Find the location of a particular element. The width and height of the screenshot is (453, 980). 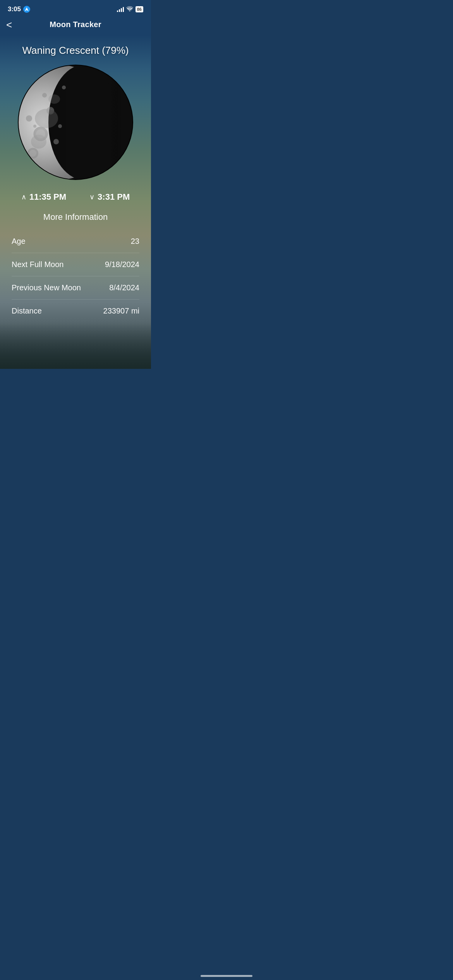

next-full-moon-label: Next Full Moon is located at coordinates (38, 265).